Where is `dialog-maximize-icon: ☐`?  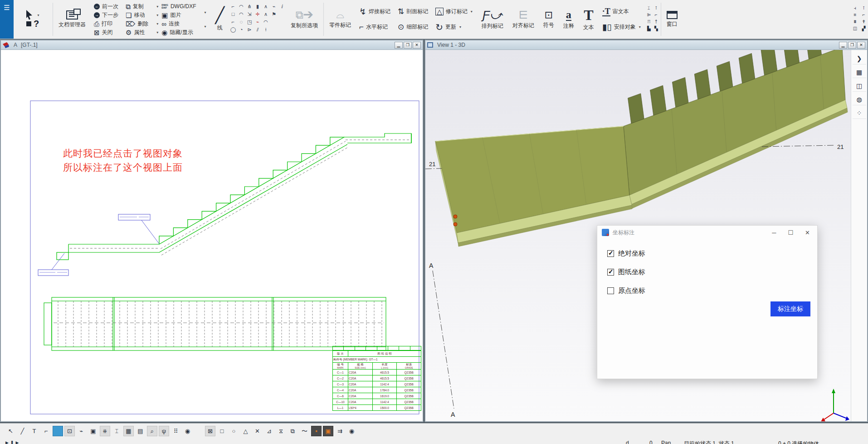 dialog-maximize-icon: ☐ is located at coordinates (790, 232).